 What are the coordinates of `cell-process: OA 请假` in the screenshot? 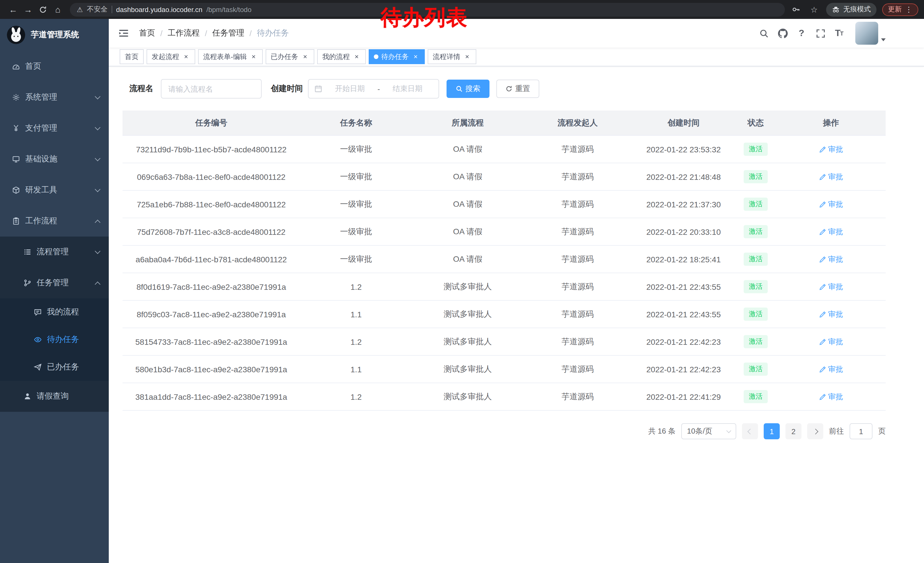 It's located at (468, 177).